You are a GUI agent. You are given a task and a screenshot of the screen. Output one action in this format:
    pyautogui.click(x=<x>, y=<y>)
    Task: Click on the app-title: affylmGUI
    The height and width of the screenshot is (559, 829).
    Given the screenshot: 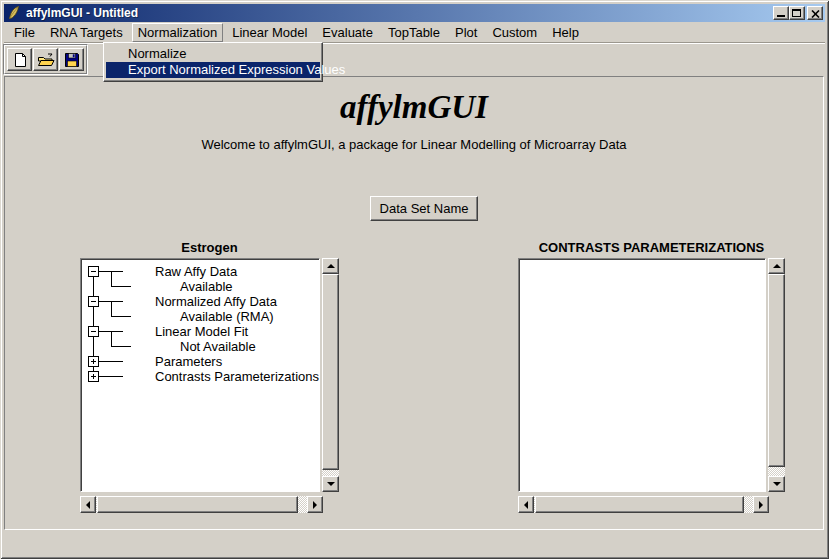 What is the action you would take?
    pyautogui.click(x=414, y=108)
    